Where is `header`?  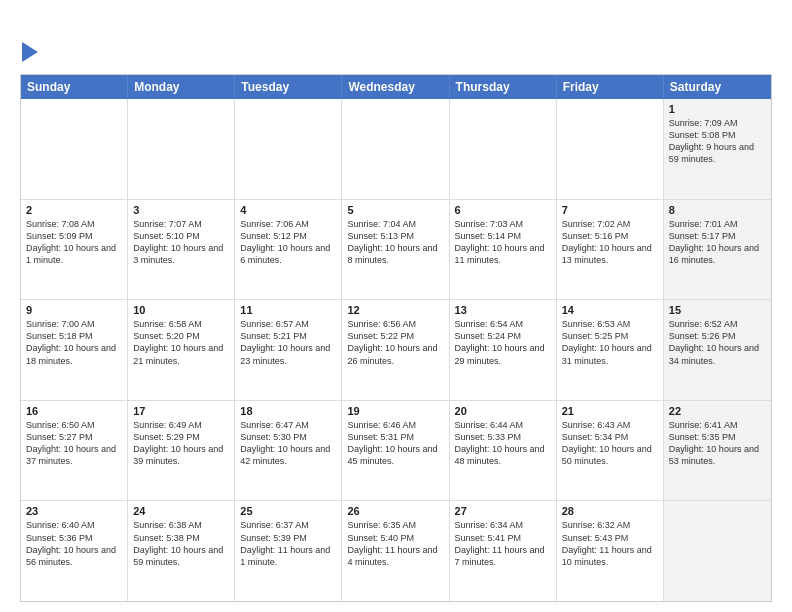 header is located at coordinates (396, 40).